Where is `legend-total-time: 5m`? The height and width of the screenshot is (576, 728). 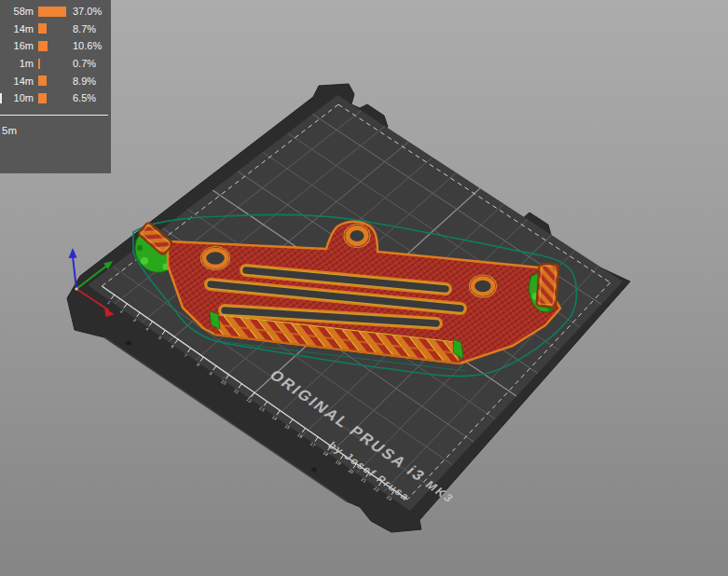 legend-total-time: 5m is located at coordinates (56, 130).